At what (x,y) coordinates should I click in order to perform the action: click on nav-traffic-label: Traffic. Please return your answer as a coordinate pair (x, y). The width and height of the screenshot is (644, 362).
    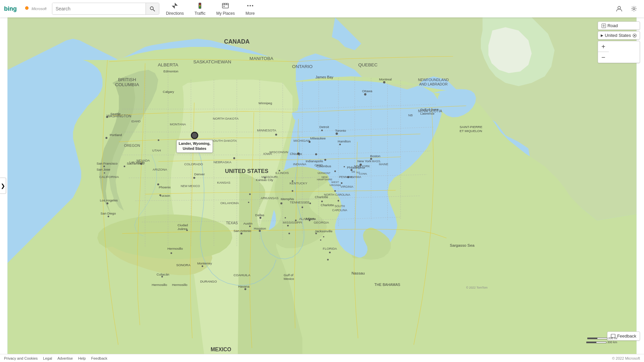
    Looking at the image, I should click on (200, 13).